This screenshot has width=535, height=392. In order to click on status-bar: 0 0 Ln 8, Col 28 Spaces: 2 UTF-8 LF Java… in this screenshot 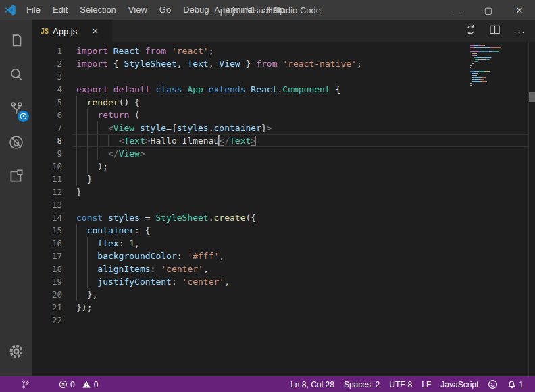, I will do `click(268, 385)`.